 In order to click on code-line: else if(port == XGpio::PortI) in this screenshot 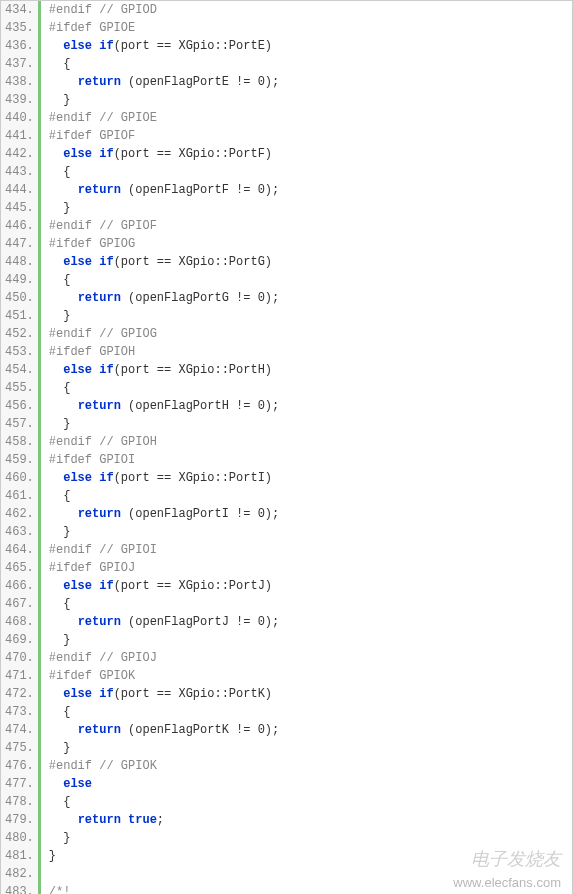, I will do `click(306, 478)`.